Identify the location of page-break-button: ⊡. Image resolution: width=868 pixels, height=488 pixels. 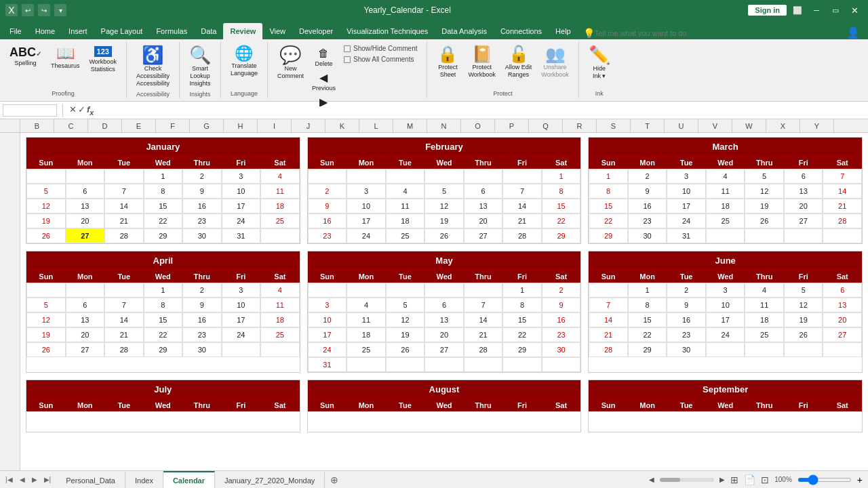
(765, 480).